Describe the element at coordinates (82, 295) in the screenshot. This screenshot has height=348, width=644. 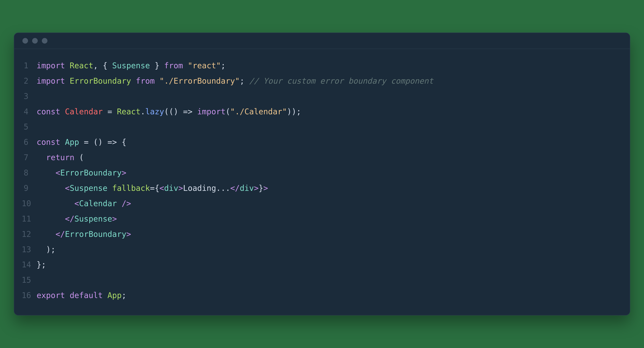
I see `code-content: export default App;` at that location.